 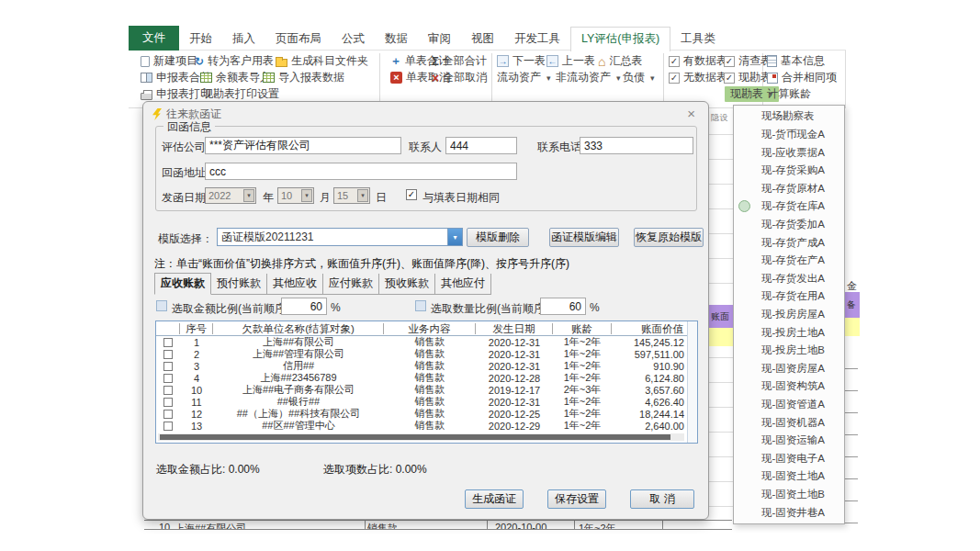 I want to click on prev-table-button: 上一表, so click(x=571, y=61).